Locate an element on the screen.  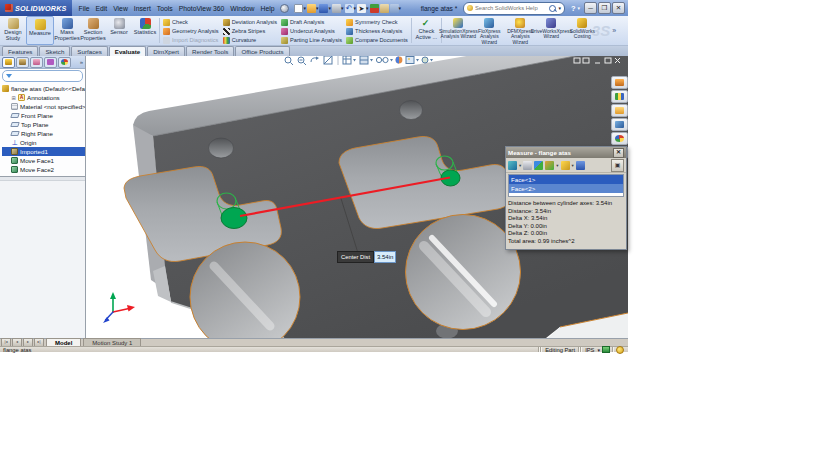
menu-photoview: PhotoView 360 is located at coordinates (202, 8).